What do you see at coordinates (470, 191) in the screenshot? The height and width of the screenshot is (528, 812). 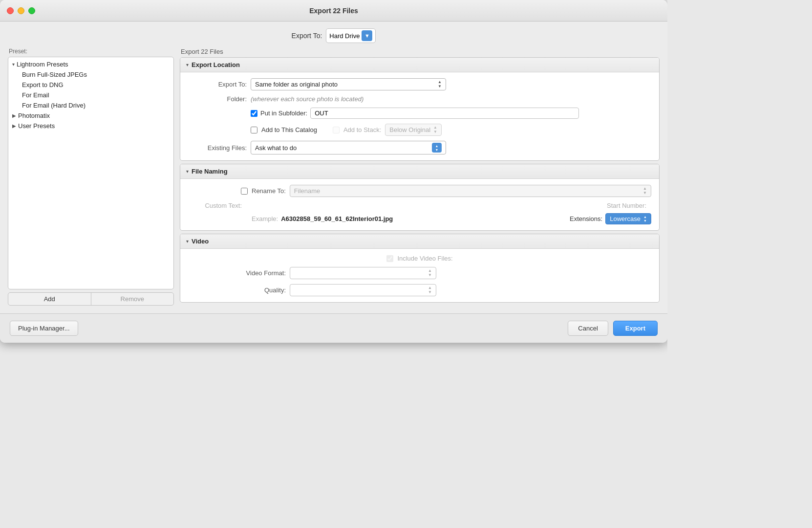 I see `rename-to-select: Filename ▲ ▼` at bounding box center [470, 191].